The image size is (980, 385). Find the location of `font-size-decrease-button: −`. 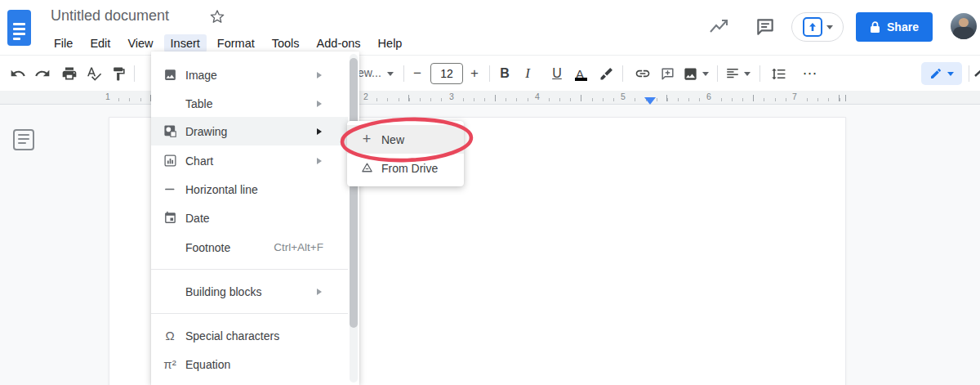

font-size-decrease-button: − is located at coordinates (417, 74).